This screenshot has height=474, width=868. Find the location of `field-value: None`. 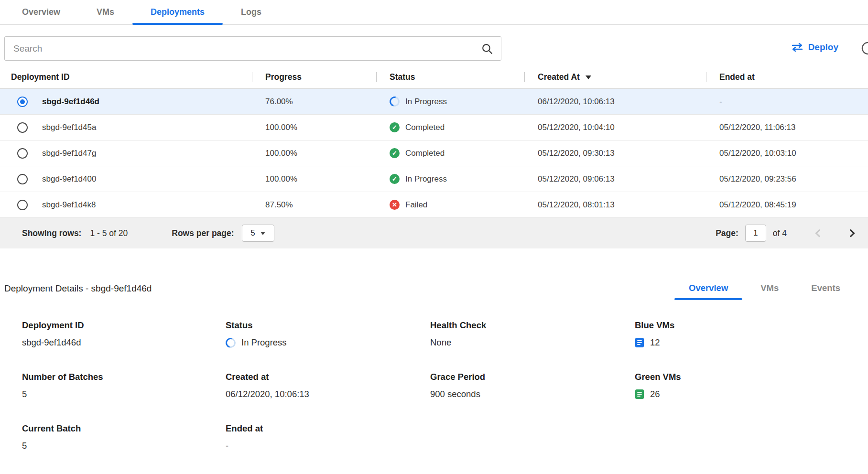

field-value: None is located at coordinates (532, 343).